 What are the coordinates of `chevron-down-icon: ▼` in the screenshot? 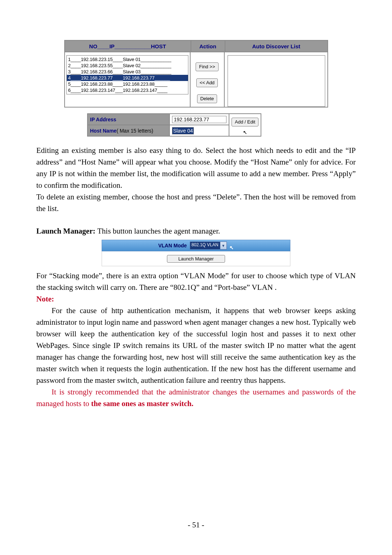 It's located at (223, 246).